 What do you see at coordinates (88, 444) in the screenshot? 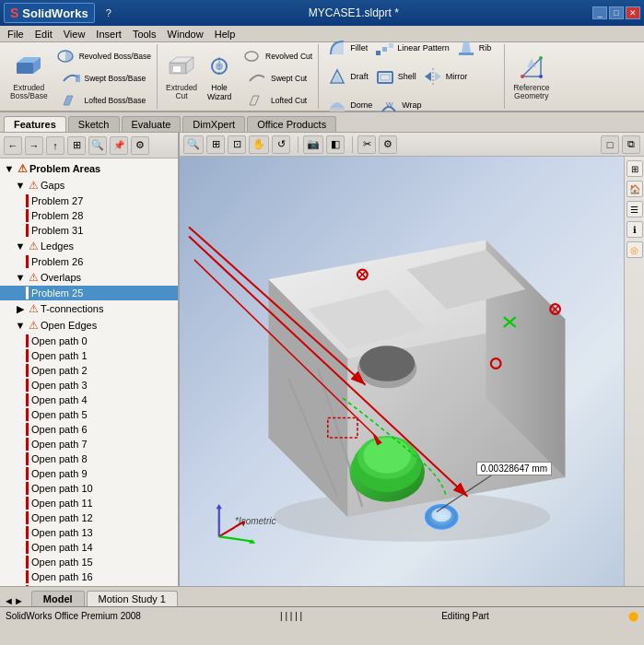
I see `tree-item-op7: Open path 7` at bounding box center [88, 444].